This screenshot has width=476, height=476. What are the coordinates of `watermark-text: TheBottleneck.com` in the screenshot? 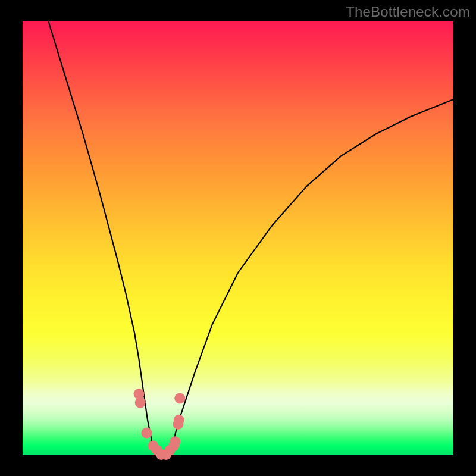 It's located at (408, 12).